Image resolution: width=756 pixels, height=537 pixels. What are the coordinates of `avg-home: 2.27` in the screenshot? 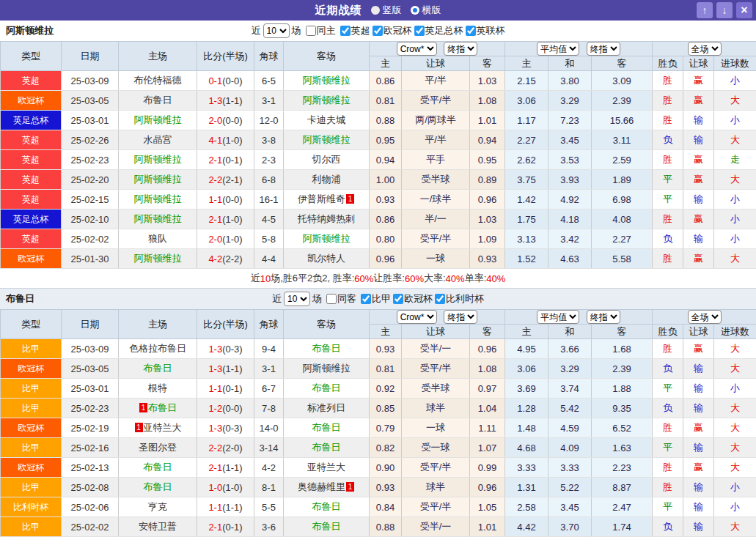 It's located at (526, 141).